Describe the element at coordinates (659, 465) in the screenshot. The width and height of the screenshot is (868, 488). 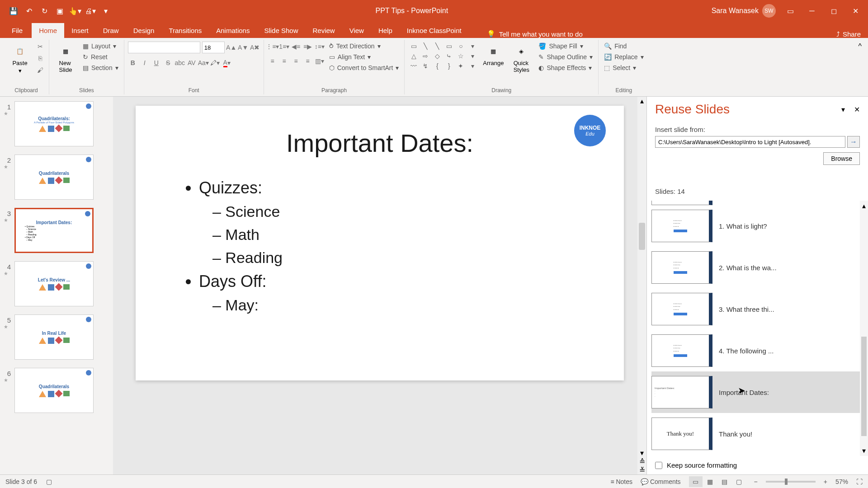
I see `keep-formatting-checkbox` at that location.